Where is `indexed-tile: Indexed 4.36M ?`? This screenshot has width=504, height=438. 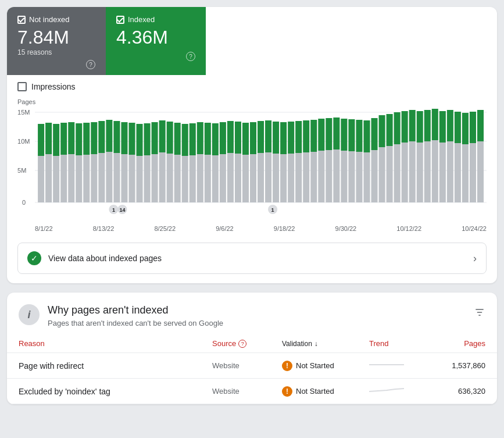 indexed-tile: Indexed 4.36M ? is located at coordinates (156, 41).